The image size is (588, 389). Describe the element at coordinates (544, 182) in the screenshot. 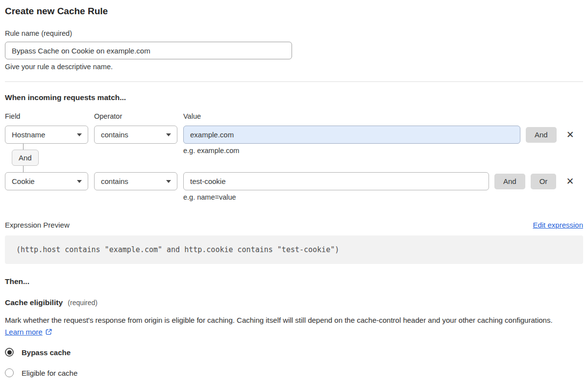

I see `or-button: Or` at that location.